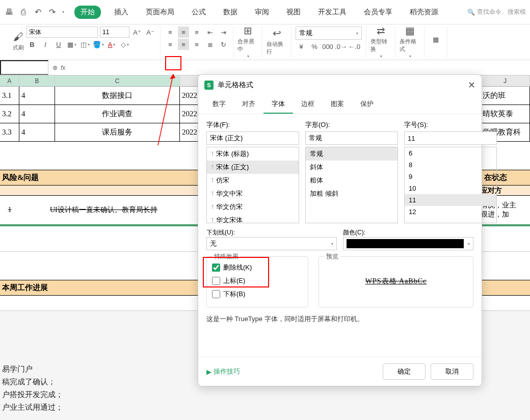 The height and width of the screenshot is (420, 530). What do you see at coordinates (253, 180) in the screenshot?
I see `list-item: T仿宋` at bounding box center [253, 180].